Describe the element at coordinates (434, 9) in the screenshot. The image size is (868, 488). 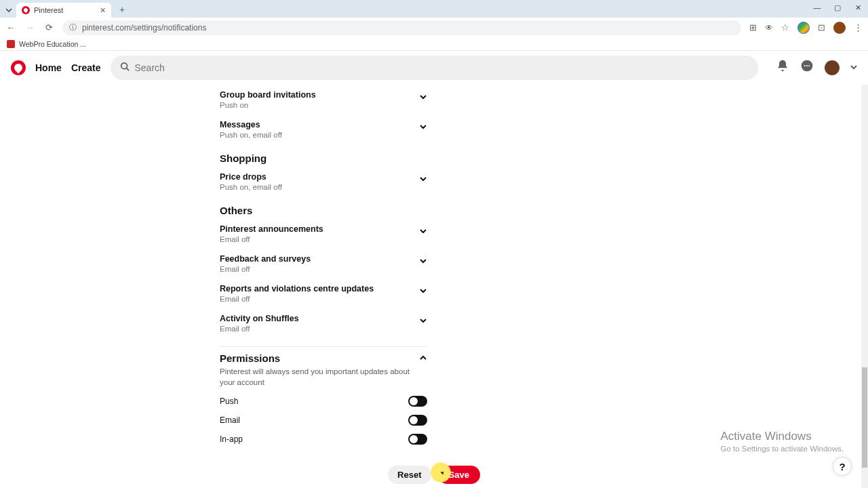
I see `tab-strip: Pinterest ✕ +` at that location.